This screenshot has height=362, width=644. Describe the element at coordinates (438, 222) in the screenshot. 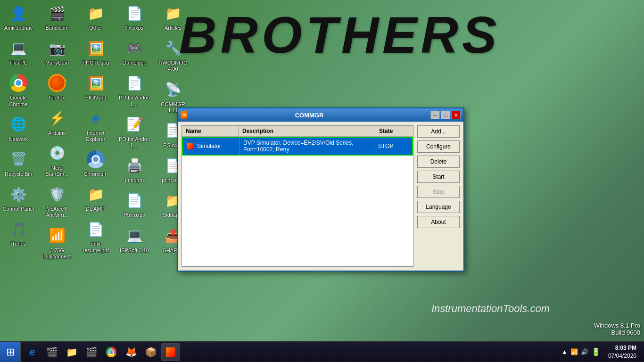

I see `about-button: About` at that location.